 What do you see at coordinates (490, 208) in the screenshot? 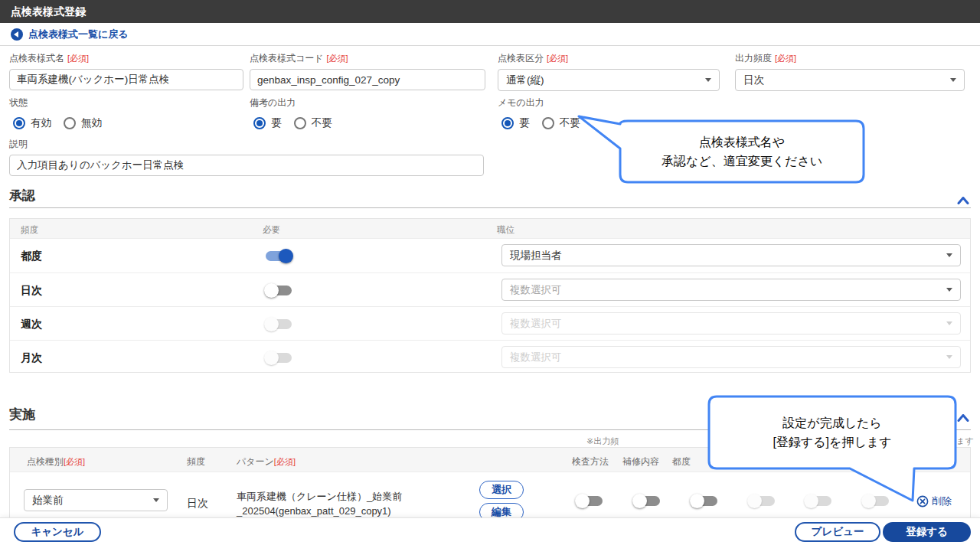
I see `divider` at bounding box center [490, 208].